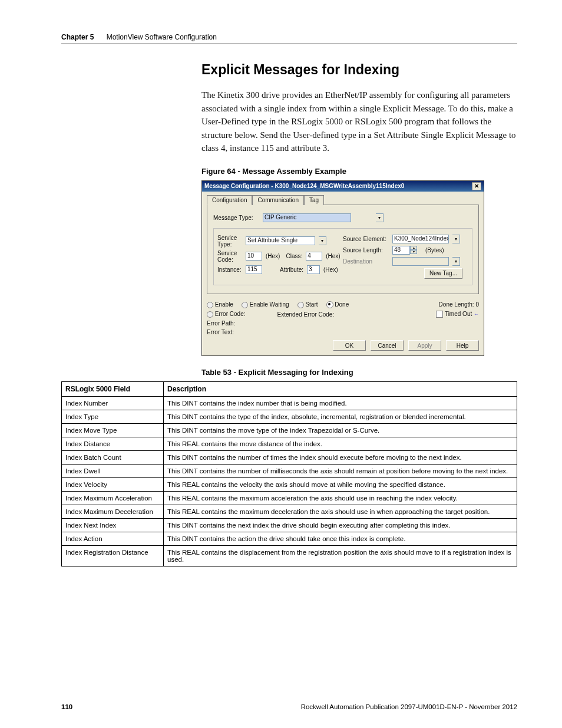 The width and height of the screenshot is (562, 728). What do you see at coordinates (307, 218) in the screenshot?
I see `message-type-field: CIP Generic` at bounding box center [307, 218].